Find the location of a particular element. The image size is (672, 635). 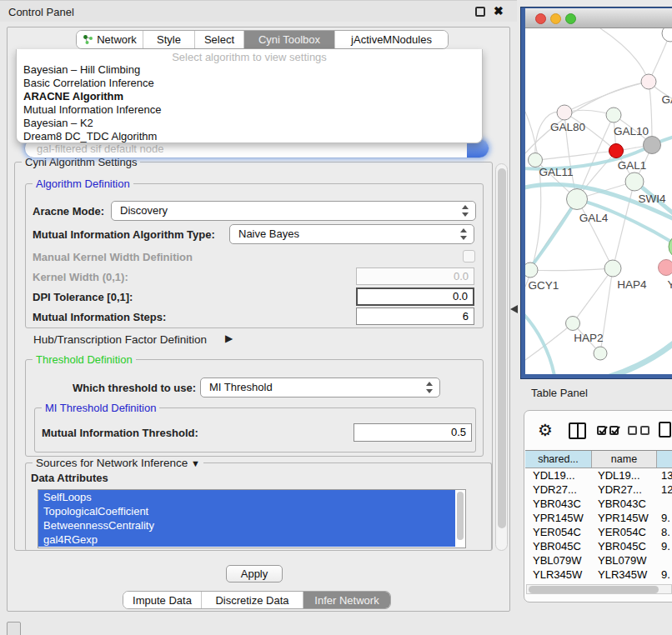

table-row: YBR045CYBR045C9. is located at coordinates (599, 547).